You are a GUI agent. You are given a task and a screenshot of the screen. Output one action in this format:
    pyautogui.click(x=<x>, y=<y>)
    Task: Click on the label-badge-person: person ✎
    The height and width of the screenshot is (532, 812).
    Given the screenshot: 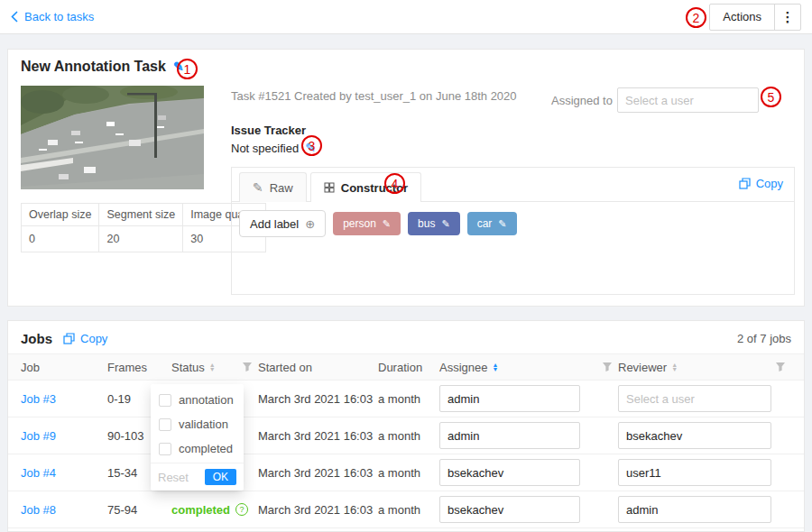 What is the action you would take?
    pyautogui.click(x=366, y=224)
    